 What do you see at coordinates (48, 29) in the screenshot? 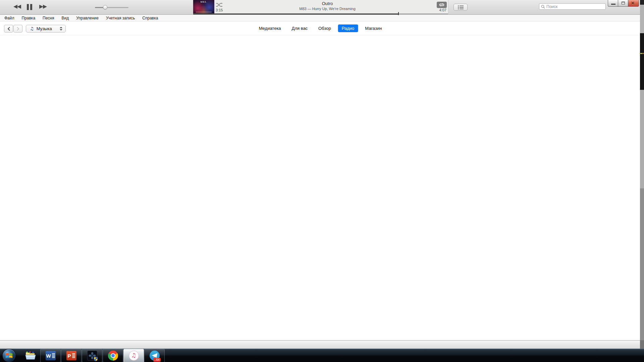
I see `media-picker-label: Музыка` at bounding box center [48, 29].